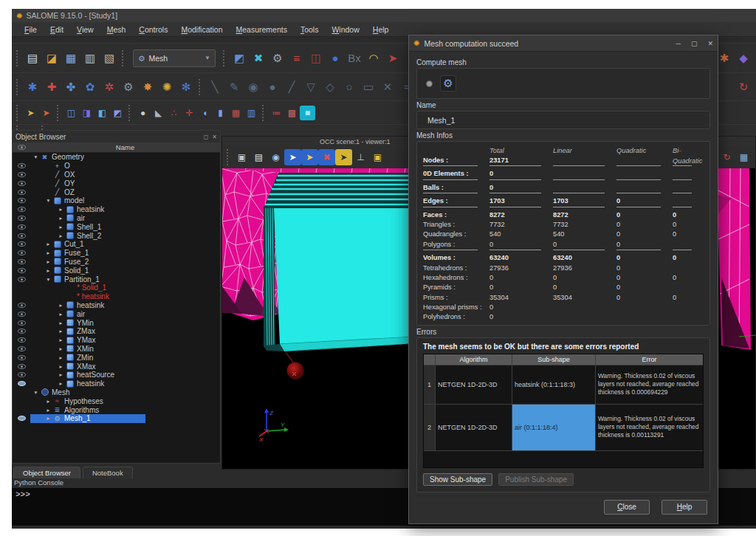 The height and width of the screenshot is (536, 756). What do you see at coordinates (117, 288) in the screenshot?
I see `tree-item: * Solid_1` at bounding box center [117, 288].